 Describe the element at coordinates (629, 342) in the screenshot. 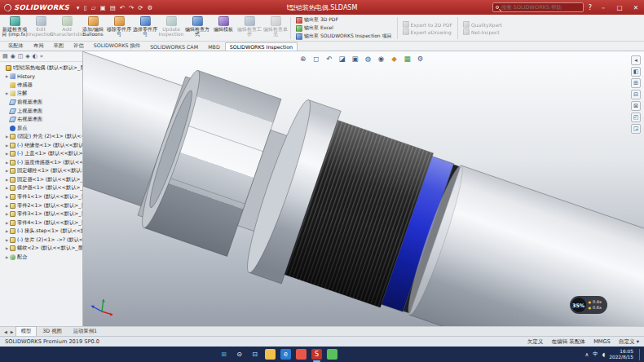

I see `status-item: 自定义 ▾` at that location.